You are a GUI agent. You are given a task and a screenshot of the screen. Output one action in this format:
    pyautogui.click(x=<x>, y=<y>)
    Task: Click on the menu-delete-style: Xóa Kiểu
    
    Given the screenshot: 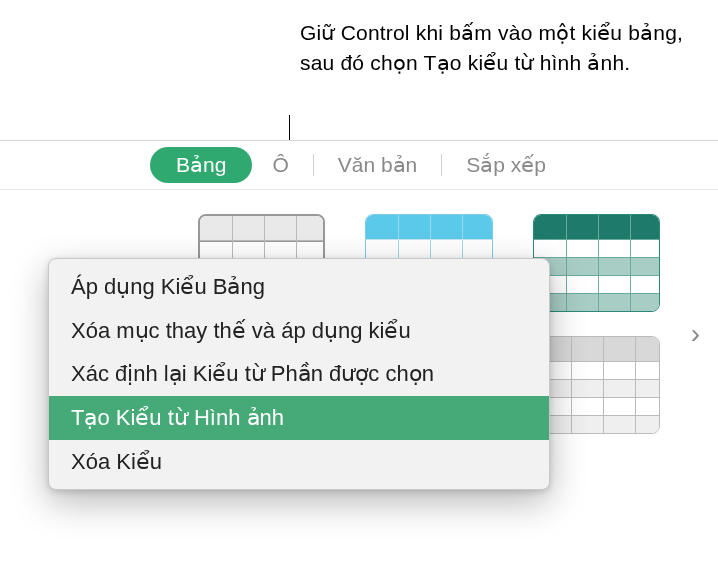 What is the action you would take?
    pyautogui.click(x=299, y=462)
    